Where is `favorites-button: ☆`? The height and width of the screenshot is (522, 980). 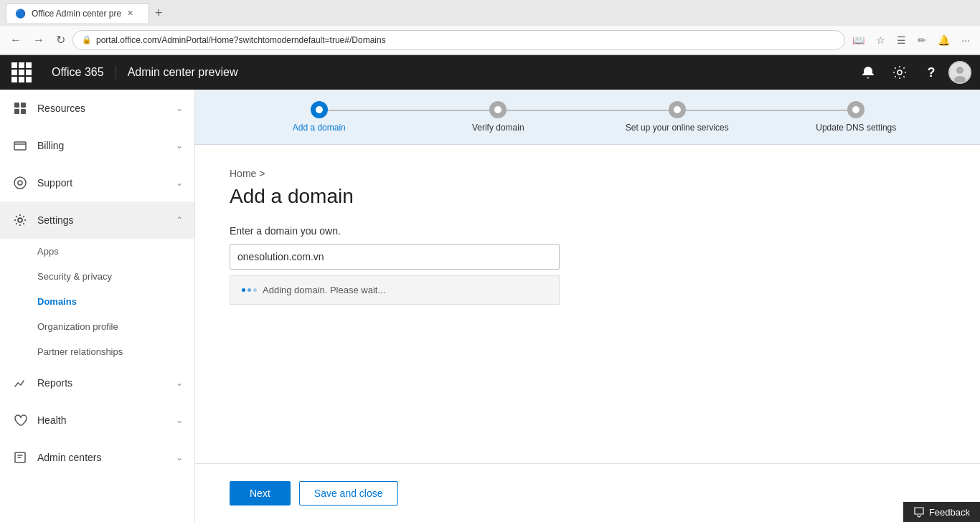
favorites-button: ☆ is located at coordinates (881, 40).